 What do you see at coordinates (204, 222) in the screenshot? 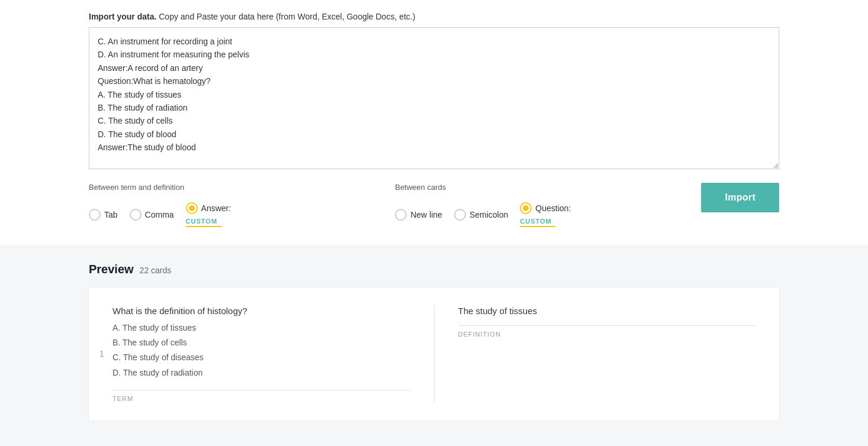
I see `term-custom-label: CUSTOM` at bounding box center [204, 222].